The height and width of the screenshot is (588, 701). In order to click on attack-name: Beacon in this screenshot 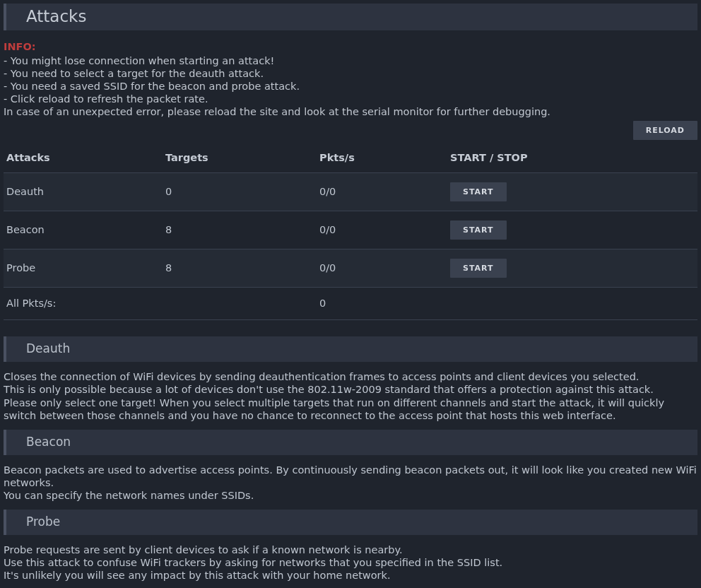, I will do `click(83, 230)`.